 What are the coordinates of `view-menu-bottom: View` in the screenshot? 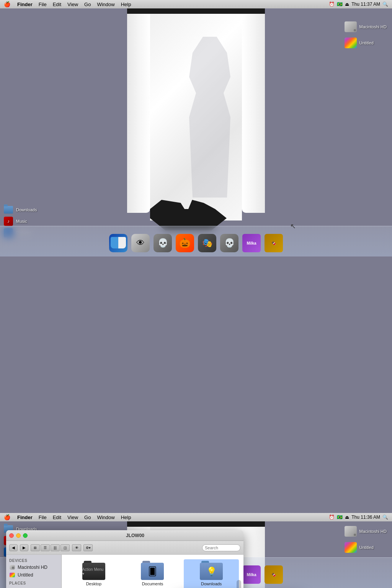 It's located at (73, 518).